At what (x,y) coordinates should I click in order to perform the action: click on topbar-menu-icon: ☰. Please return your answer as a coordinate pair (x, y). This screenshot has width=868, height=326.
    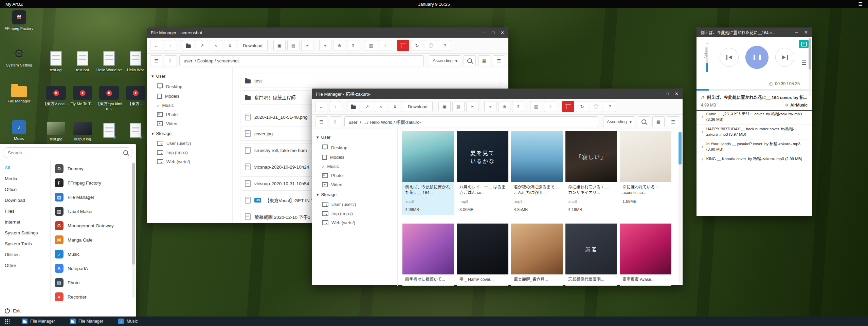
    Looking at the image, I should click on (861, 4).